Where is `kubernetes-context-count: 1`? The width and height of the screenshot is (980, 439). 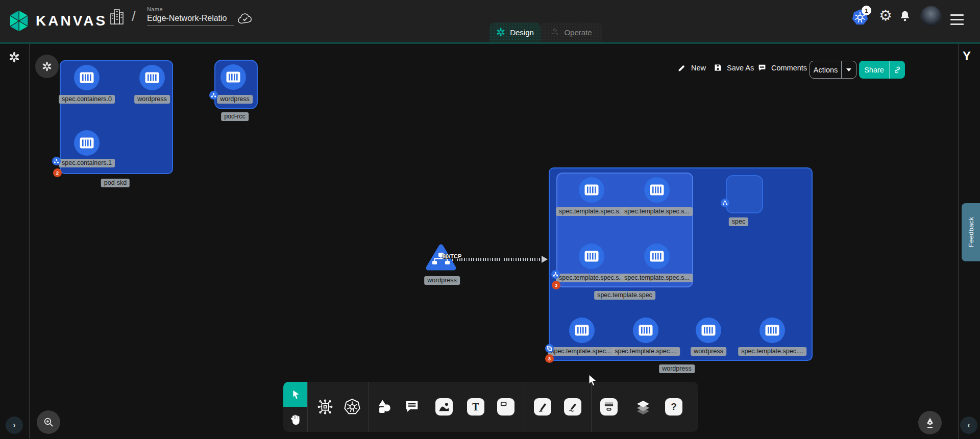
kubernetes-context-count: 1 is located at coordinates (867, 10).